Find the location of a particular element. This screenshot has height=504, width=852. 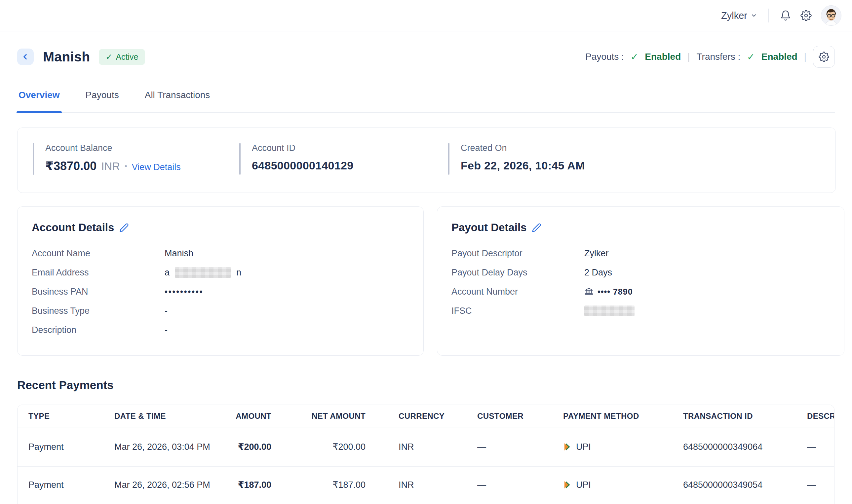

business-type-value: - is located at coordinates (166, 311).